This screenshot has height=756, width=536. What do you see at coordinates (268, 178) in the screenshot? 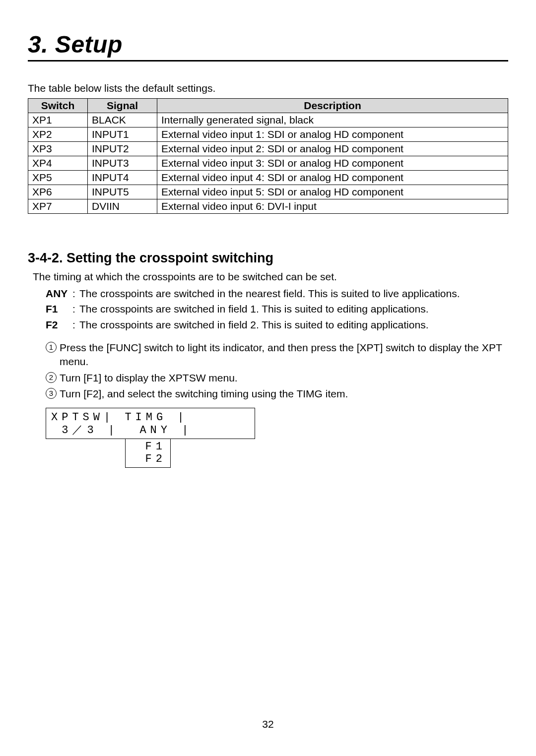
I see `table-row: XP5 INPUT4 External video input 4: SDI o…` at bounding box center [268, 178].